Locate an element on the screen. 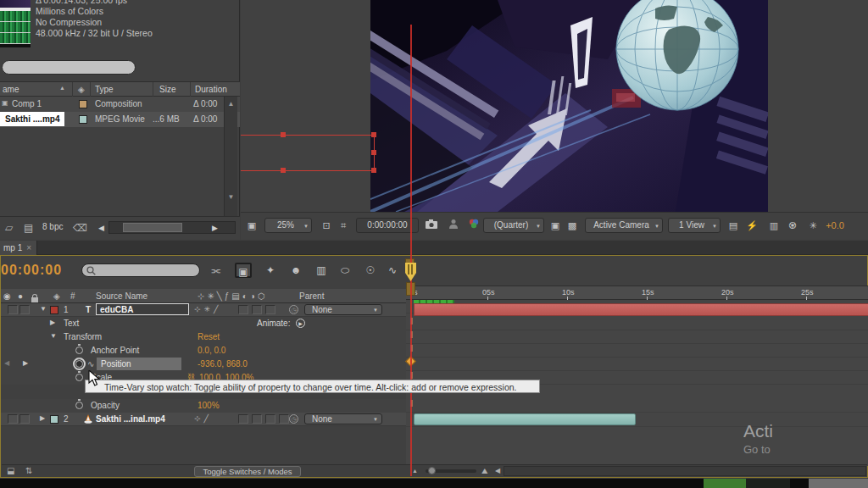  playhead-line is located at coordinates (411, 251).